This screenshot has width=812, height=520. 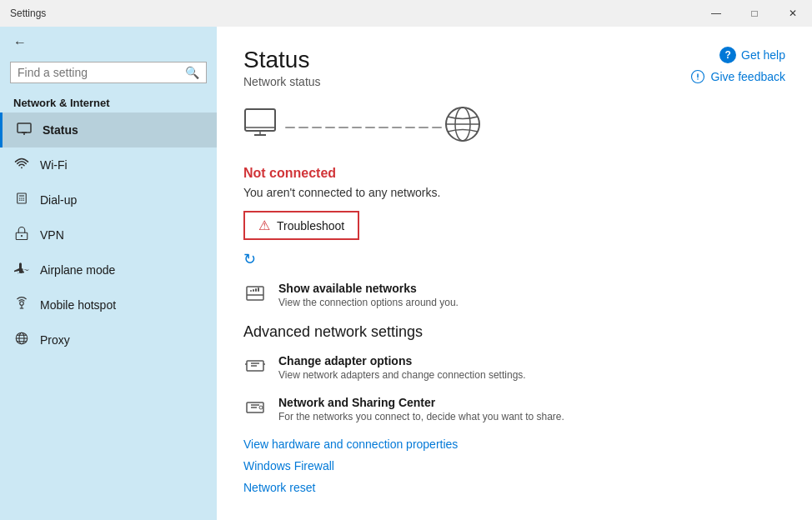 I want to click on sidebar-wifi-label: Wi-Fi, so click(x=53, y=165).